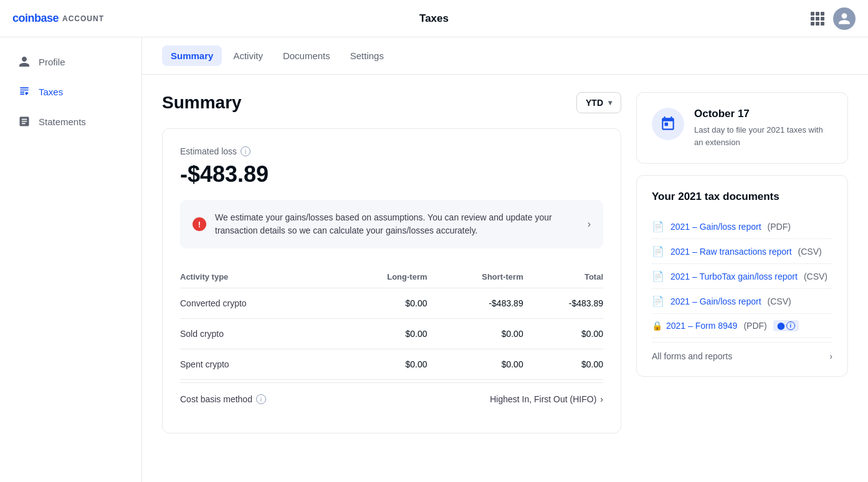 The height and width of the screenshot is (482, 868). Describe the element at coordinates (702, 326) in the screenshot. I see `doc-link-form-8949: 2021 – Form 8949` at that location.